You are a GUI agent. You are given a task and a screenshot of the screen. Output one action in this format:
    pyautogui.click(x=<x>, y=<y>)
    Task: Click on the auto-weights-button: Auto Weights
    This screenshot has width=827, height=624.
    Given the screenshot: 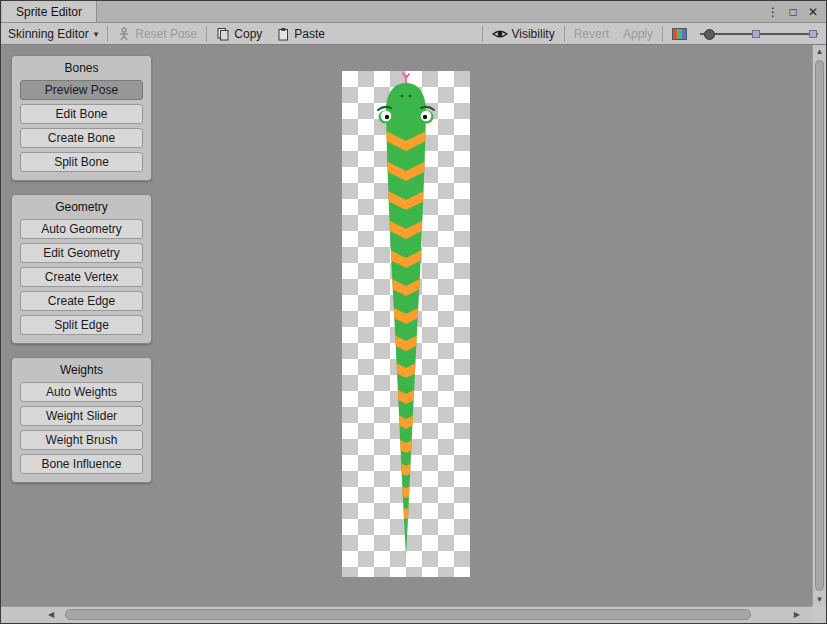 What is the action you would take?
    pyautogui.click(x=82, y=392)
    